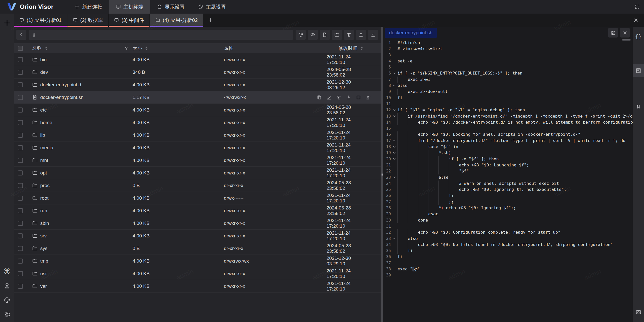 The width and height of the screenshot is (644, 322). I want to click on row-filename: mnt, so click(44, 160).